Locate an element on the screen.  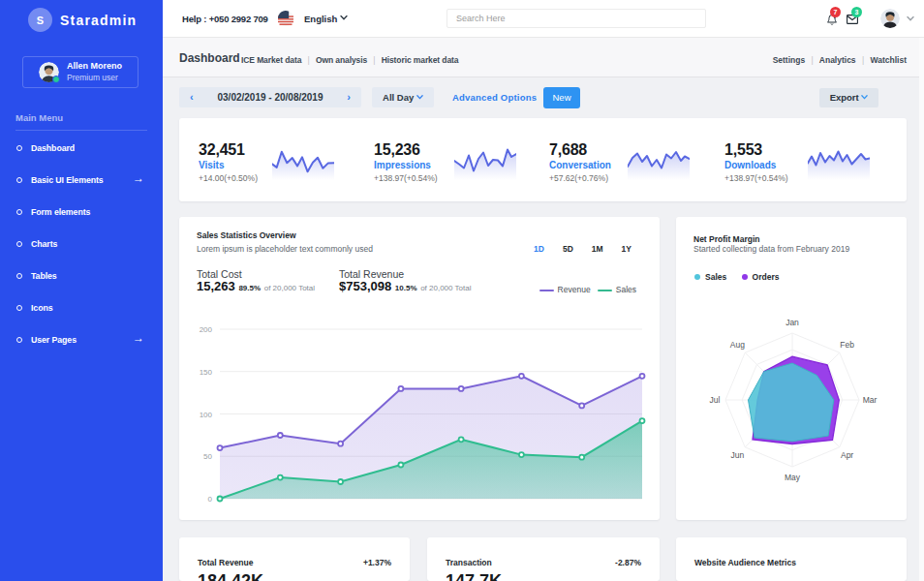
svg-text: Aug is located at coordinates (738, 345).